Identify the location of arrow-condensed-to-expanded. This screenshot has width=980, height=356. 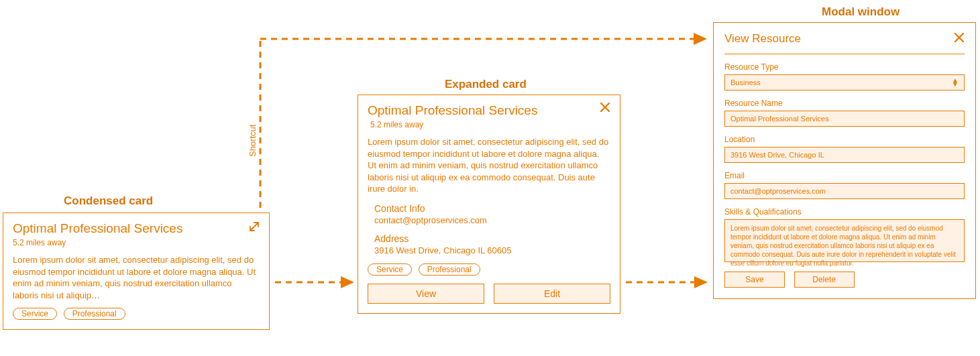
(315, 282).